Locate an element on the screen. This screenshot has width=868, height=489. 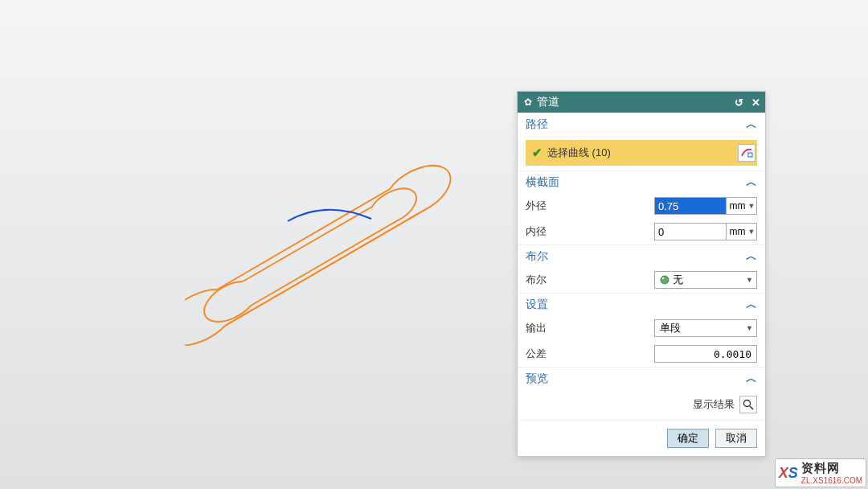
tolerance-input is located at coordinates (706, 354).